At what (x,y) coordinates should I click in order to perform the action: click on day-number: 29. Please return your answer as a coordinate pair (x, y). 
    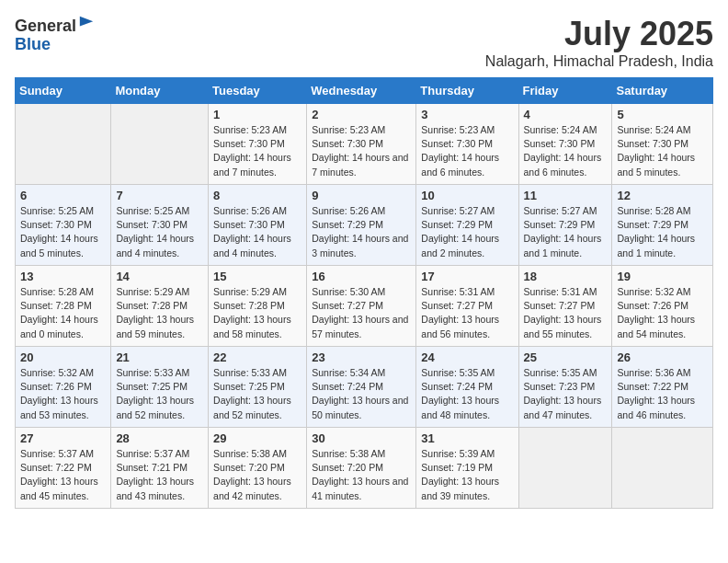
    Looking at the image, I should click on (257, 438).